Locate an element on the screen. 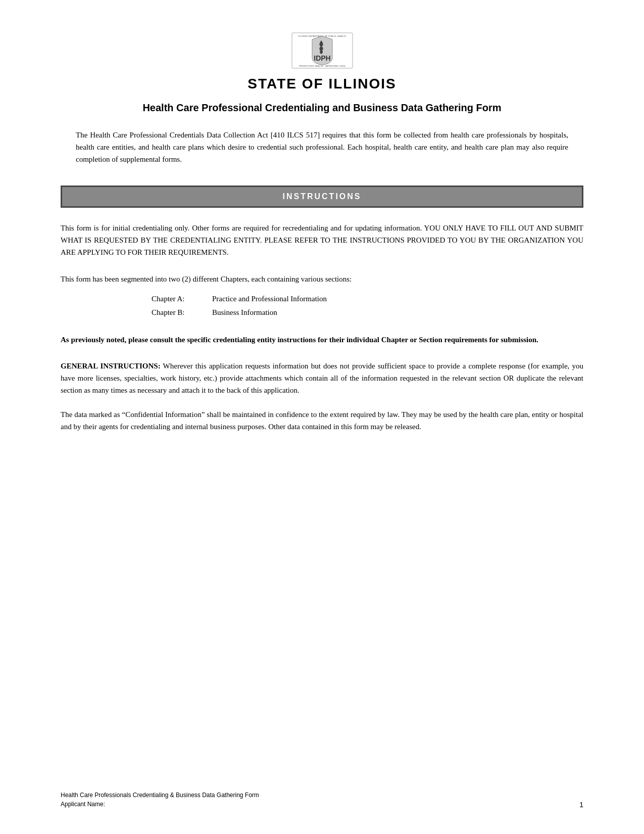 The image size is (644, 834). chapter-a-description: Practice and Professional Information is located at coordinates (270, 299).